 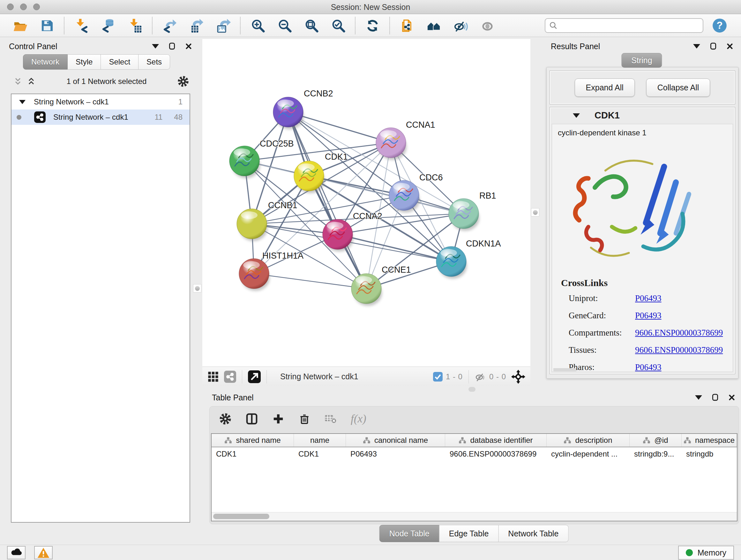 What do you see at coordinates (642, 60) in the screenshot?
I see `tab-string: String` at bounding box center [642, 60].